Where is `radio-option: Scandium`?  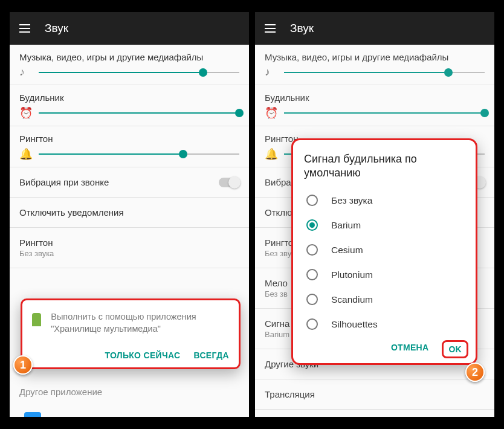
radio-option: Scandium is located at coordinates (384, 300).